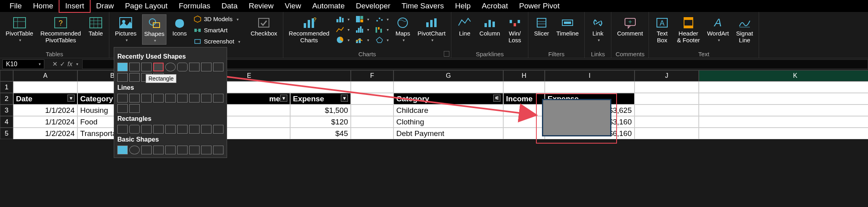  What do you see at coordinates (745, 30) in the screenshot?
I see `sigline-button: Signat Line` at bounding box center [745, 30].